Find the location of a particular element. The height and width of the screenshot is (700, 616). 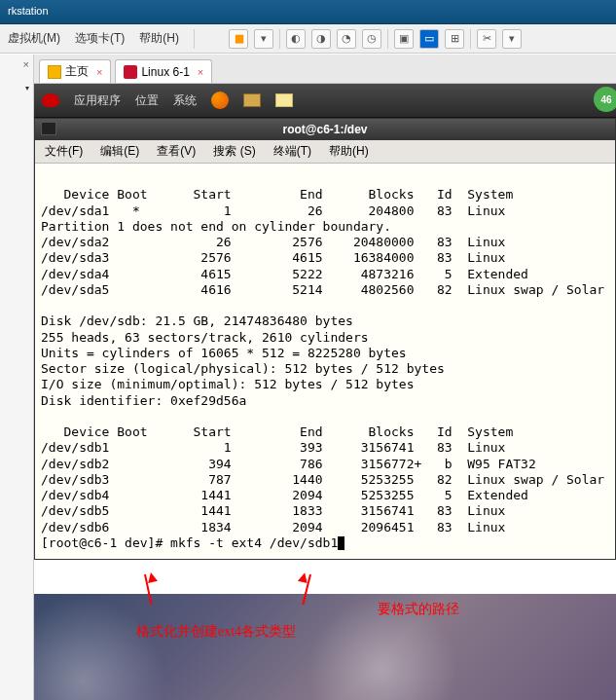

firefox-icon is located at coordinates (220, 100).